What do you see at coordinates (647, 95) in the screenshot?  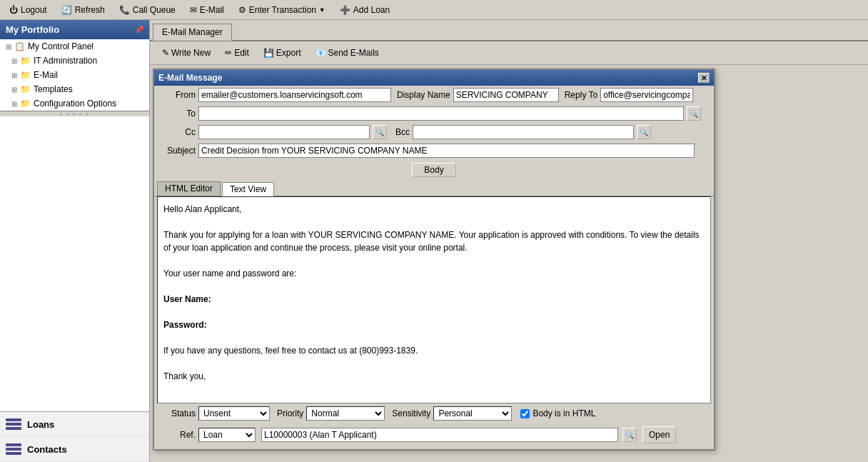 I see `reply-to-input` at bounding box center [647, 95].